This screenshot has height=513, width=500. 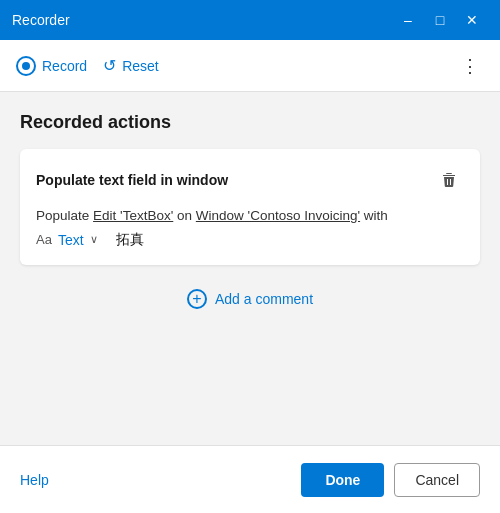 What do you see at coordinates (140, 66) in the screenshot?
I see `reset-label: Reset` at bounding box center [140, 66].